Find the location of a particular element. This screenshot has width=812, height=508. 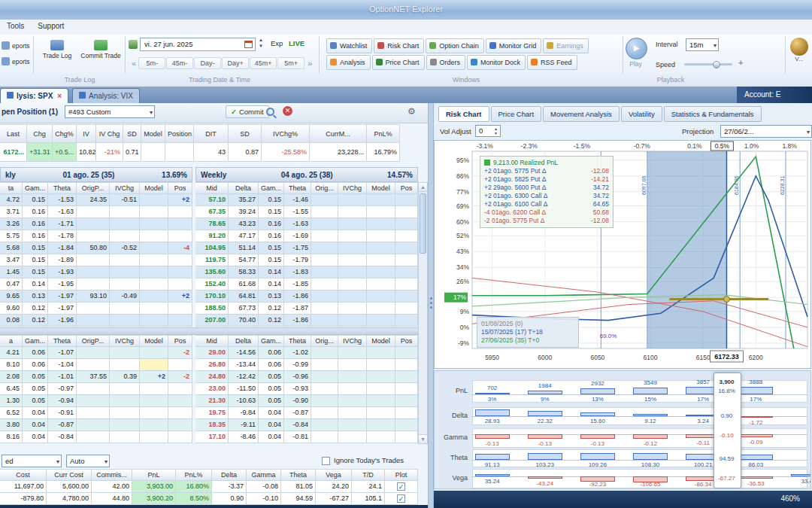

tab-movement-analysis: Movement Analysis is located at coordinates (581, 114).